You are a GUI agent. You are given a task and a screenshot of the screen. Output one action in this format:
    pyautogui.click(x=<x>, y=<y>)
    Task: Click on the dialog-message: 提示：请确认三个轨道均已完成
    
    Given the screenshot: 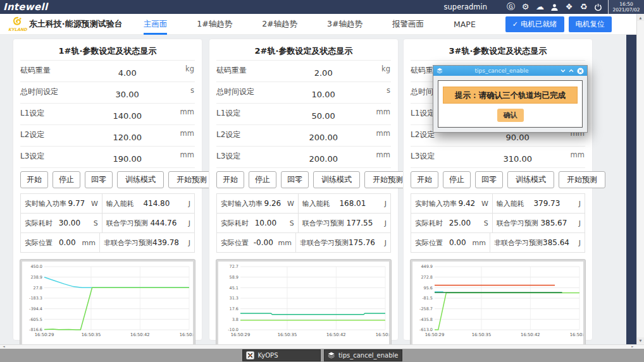 What is the action you would take?
    pyautogui.click(x=510, y=95)
    